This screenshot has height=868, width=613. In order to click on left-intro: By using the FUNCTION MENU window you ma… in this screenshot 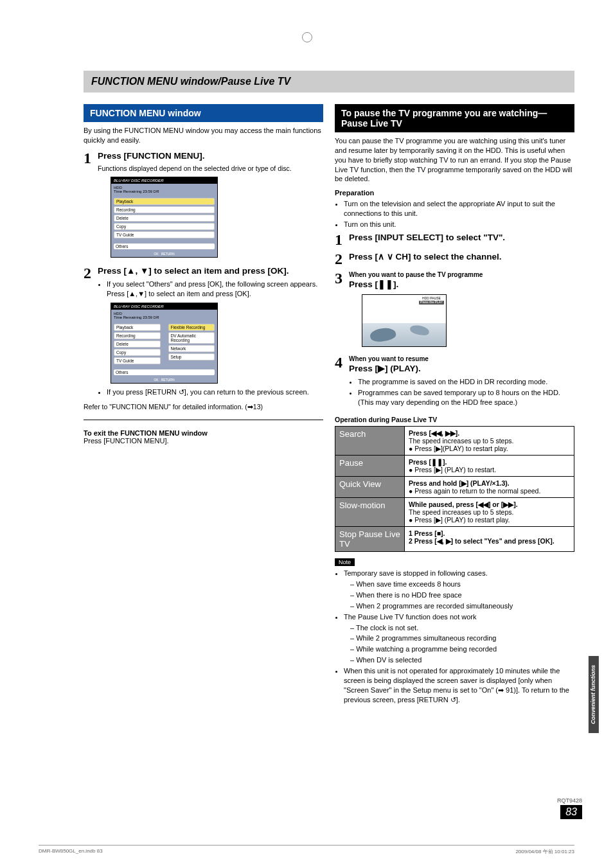, I will do `click(203, 136)`.